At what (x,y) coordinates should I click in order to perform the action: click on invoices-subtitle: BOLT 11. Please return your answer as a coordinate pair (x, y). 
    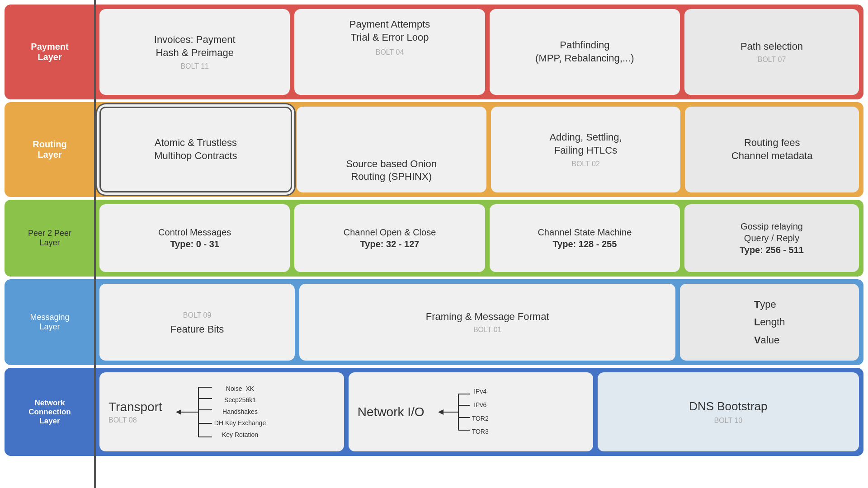
    Looking at the image, I should click on (194, 66).